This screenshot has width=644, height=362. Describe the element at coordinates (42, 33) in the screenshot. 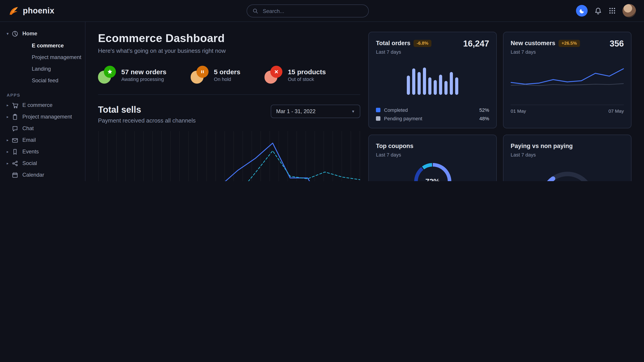

I see `sidebar-item-home: ▾Home` at that location.